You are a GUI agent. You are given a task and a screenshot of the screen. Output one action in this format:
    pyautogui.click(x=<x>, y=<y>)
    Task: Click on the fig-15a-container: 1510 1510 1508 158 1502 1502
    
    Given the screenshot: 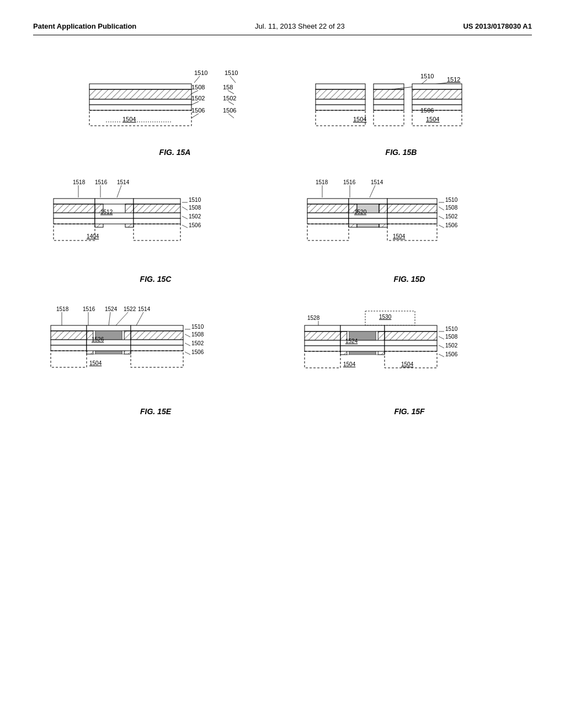 What is the action you would take?
    pyautogui.click(x=175, y=113)
    